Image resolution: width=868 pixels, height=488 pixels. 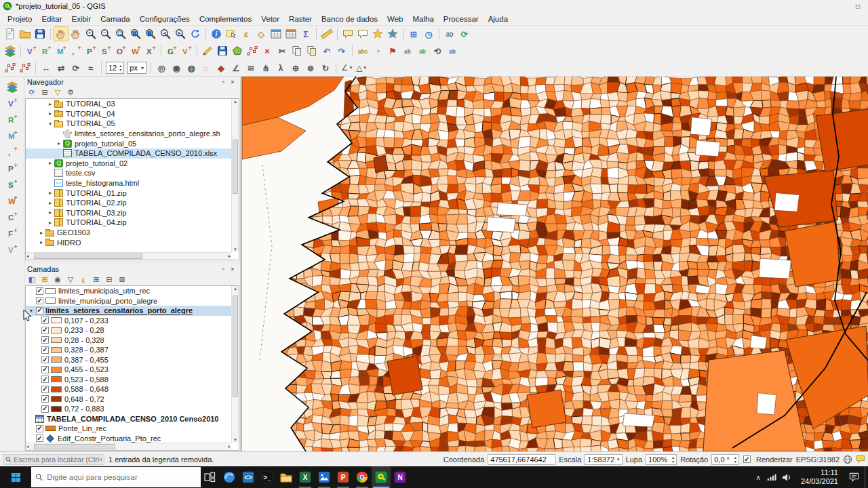 I want to click on map-refresh-button, so click(x=195, y=34).